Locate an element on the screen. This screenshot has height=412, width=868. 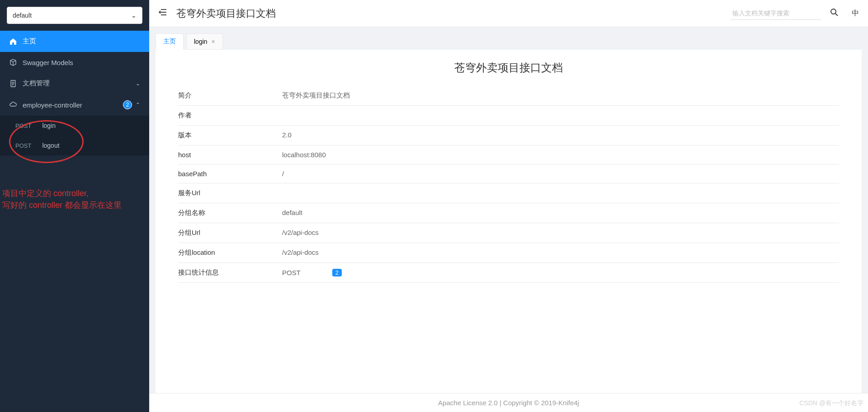
sidebar-item-label: 文档管理 is located at coordinates (36, 83).